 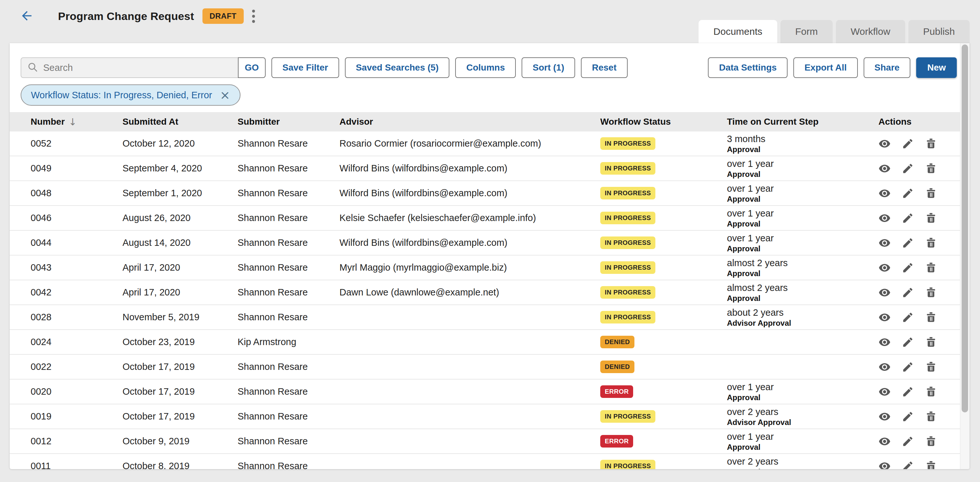 I want to click on tab-publish: Publish, so click(x=939, y=32).